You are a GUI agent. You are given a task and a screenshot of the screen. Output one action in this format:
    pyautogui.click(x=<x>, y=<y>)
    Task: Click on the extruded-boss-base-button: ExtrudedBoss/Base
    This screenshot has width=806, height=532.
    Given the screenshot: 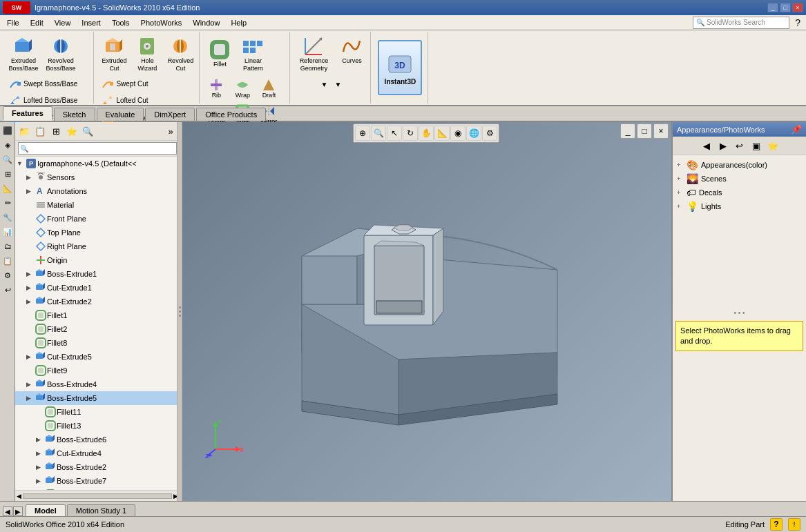 What is the action you would take?
    pyautogui.click(x=23, y=54)
    